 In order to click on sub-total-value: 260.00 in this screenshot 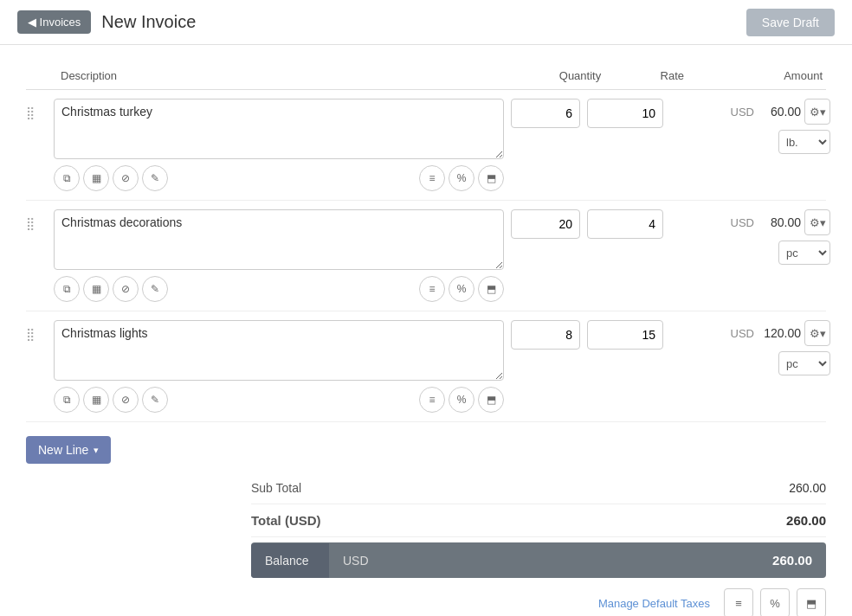, I will do `click(807, 488)`.